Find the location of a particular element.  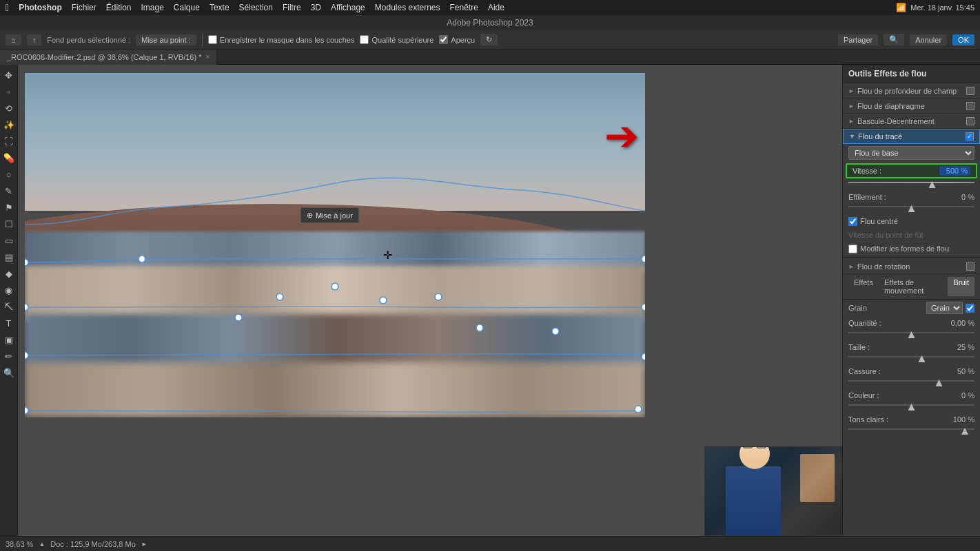

reset-button: ↻ is located at coordinates (489, 40).